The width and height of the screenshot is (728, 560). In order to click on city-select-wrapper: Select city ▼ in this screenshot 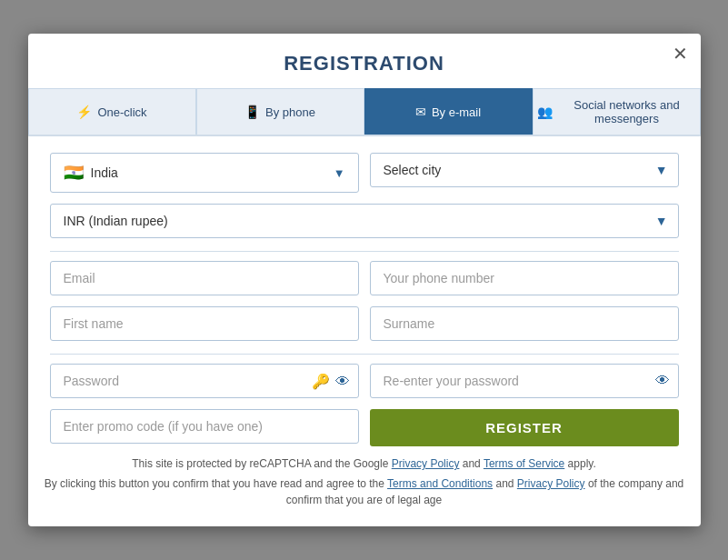, I will do `click(524, 170)`.